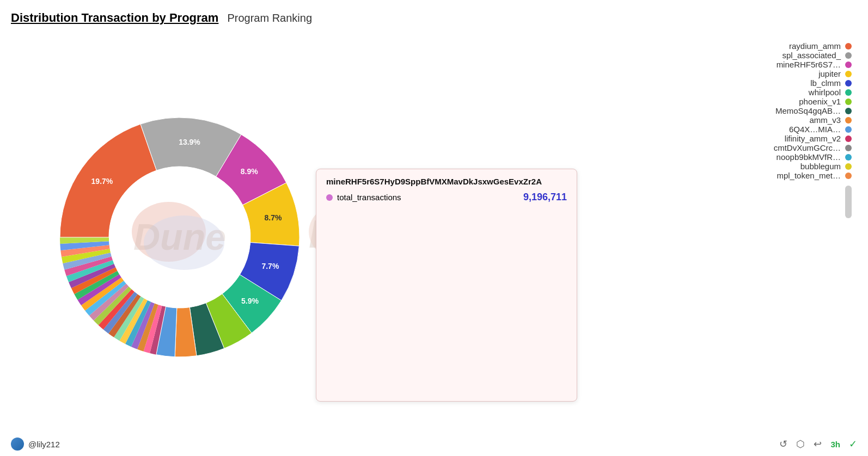 This screenshot has width=868, height=456. Describe the element at coordinates (778, 101) in the screenshot. I see `legend-item-phoenix_v1: phoenix_v1` at that location.